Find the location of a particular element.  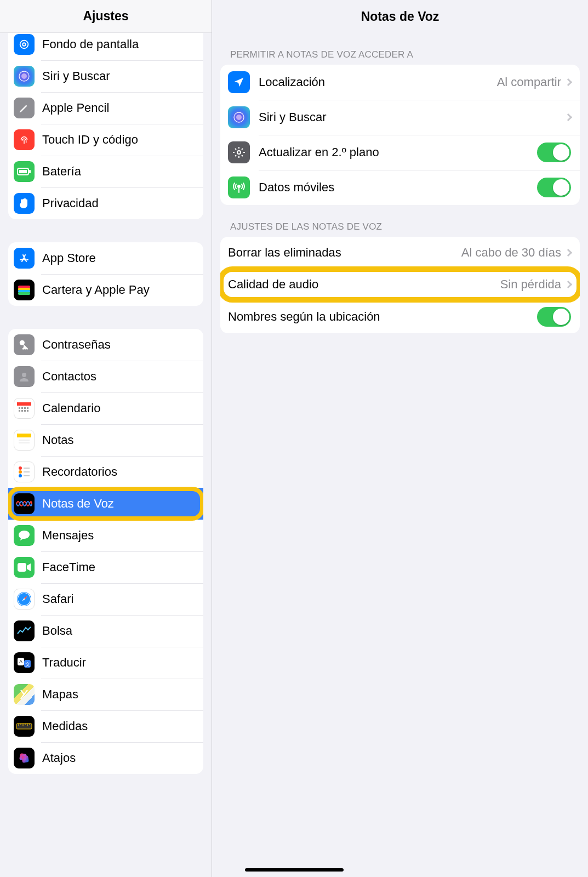

sidebar-item-label: Notas de Voz is located at coordinates (119, 504).